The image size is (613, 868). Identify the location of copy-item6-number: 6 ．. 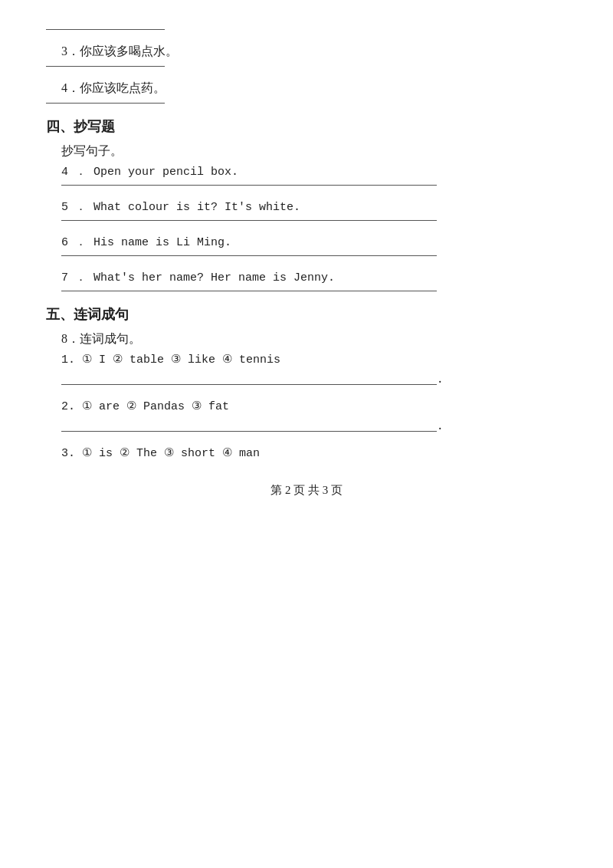
(74, 242).